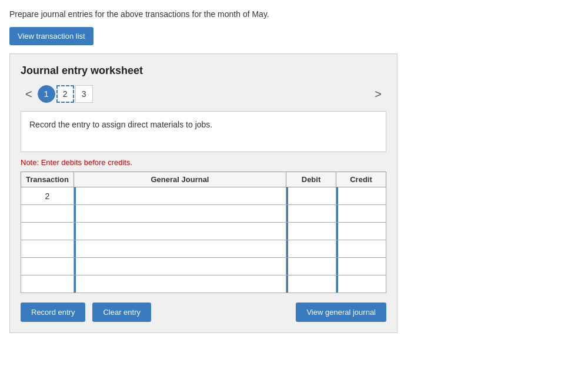 This screenshot has width=588, height=373. I want to click on table-header-row: Transaction General Journal Debit Credit, so click(203, 180).